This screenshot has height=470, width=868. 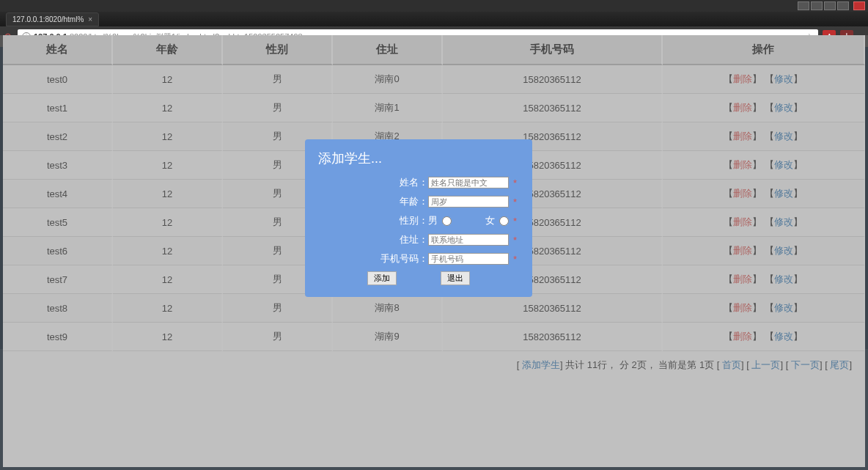 I want to click on label-gender: 性别：, so click(x=399, y=221).